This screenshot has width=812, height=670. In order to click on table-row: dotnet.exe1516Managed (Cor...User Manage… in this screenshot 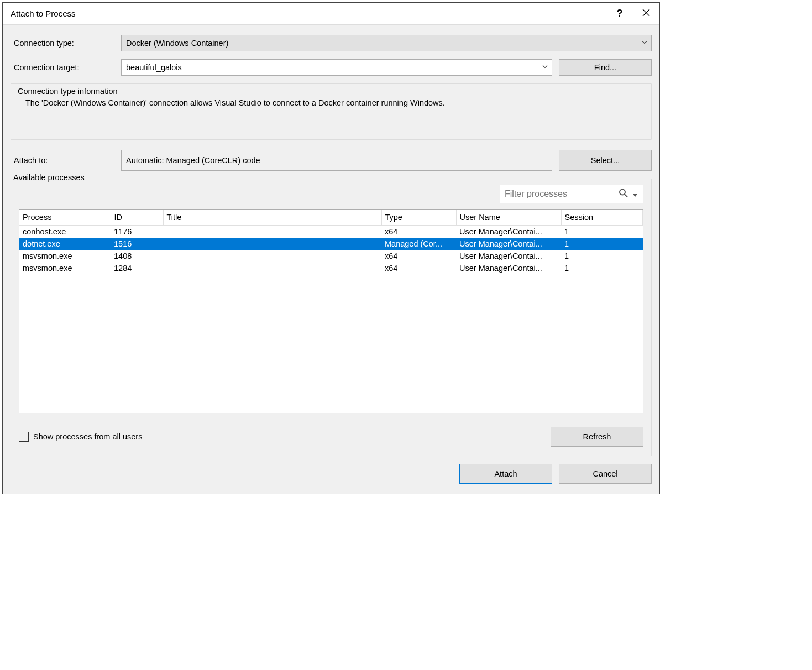, I will do `click(331, 244)`.